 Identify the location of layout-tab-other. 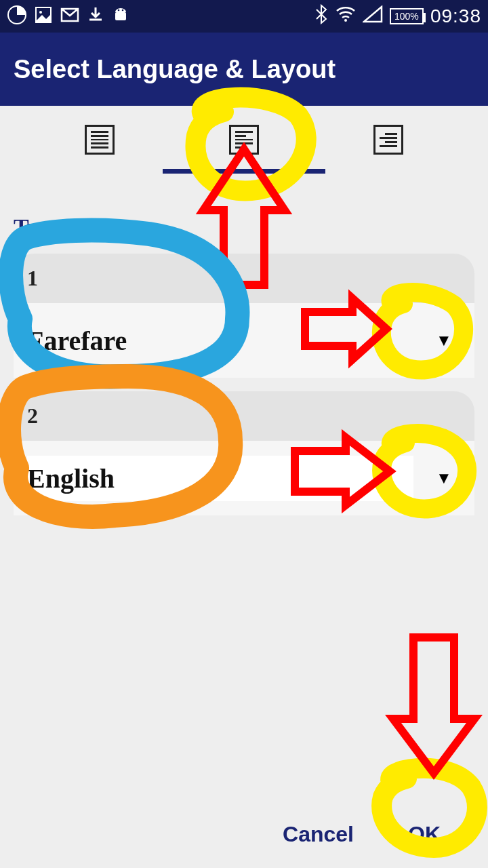
(388, 140).